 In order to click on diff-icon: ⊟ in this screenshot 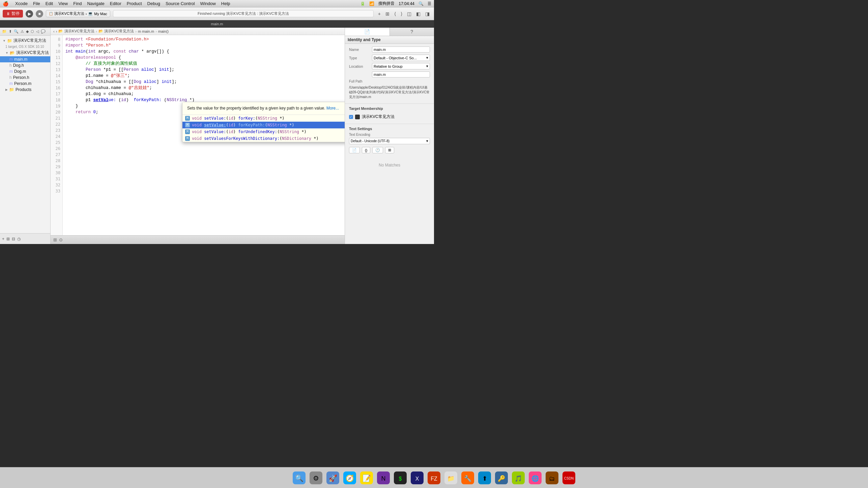, I will do `click(13, 239)`.